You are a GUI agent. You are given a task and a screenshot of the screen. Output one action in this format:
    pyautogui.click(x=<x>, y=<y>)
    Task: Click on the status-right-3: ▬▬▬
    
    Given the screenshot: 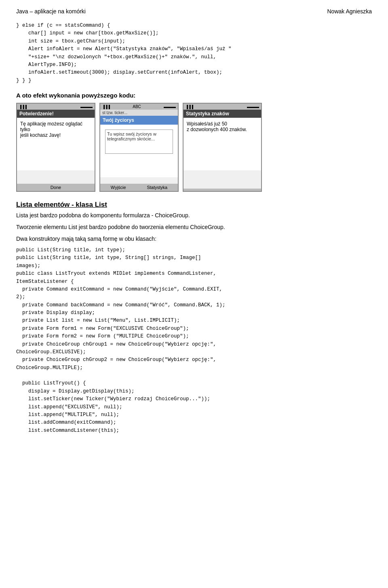 What is the action you would take?
    pyautogui.click(x=253, y=107)
    